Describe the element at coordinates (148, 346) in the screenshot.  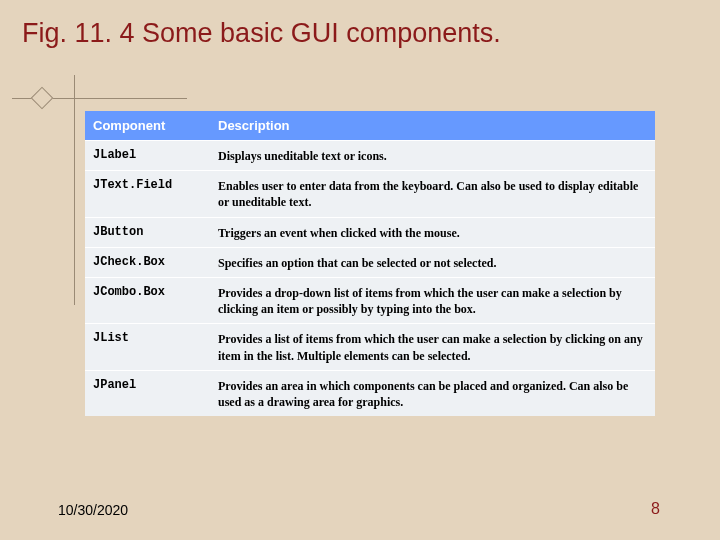
I see `cell-component: JList` at that location.